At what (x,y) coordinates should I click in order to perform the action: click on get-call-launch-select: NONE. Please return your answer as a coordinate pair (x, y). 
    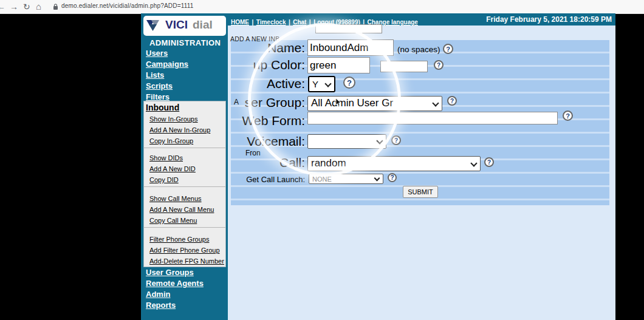
    Looking at the image, I should click on (346, 179).